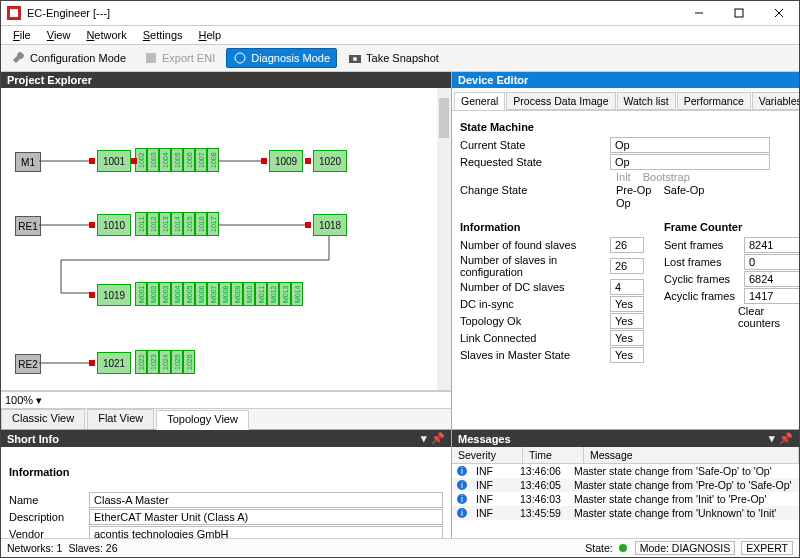  I want to click on tab-topology-view: Topology View, so click(202, 420).